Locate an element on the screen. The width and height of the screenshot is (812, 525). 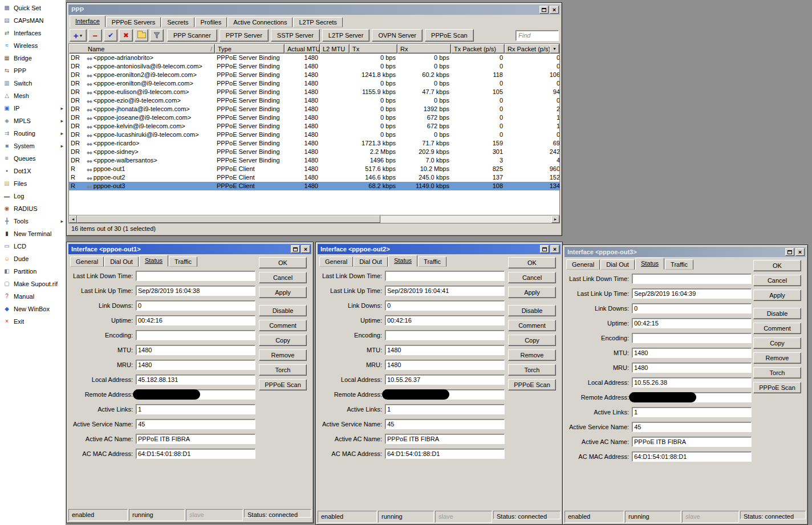
filter-button is located at coordinates (157, 35).